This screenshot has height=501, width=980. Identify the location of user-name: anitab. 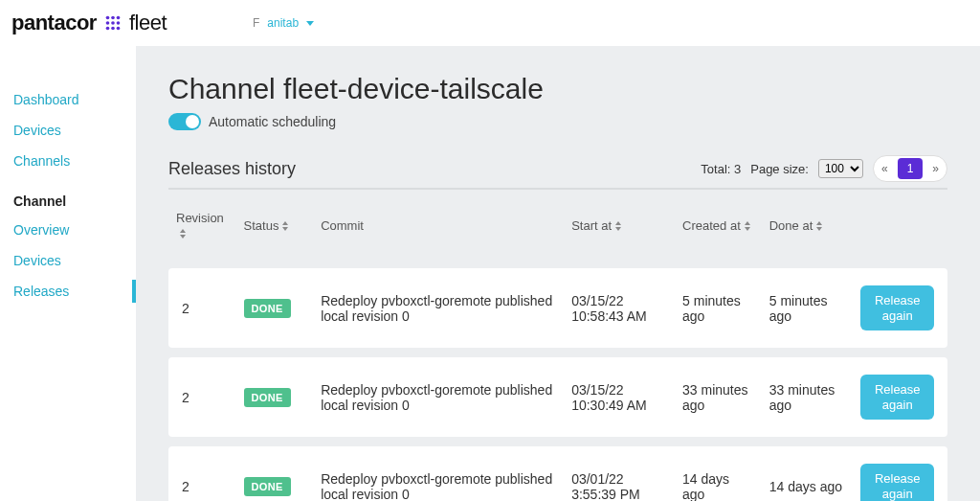
(283, 23).